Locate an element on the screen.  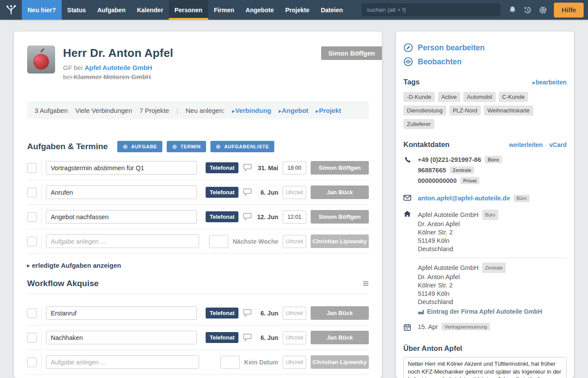
edit-tags-link: ▸bearbeiten is located at coordinates (550, 82).